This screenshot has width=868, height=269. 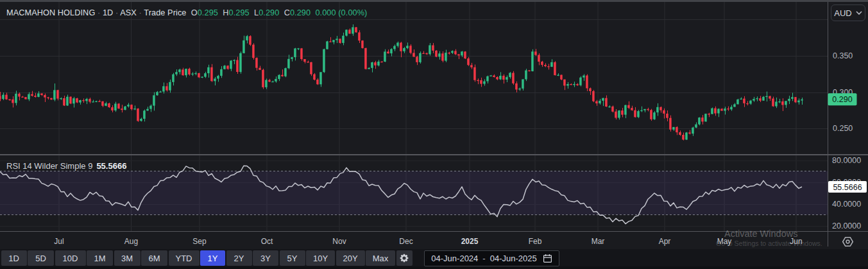 I want to click on svg-text: 80.0000, so click(x=847, y=161).